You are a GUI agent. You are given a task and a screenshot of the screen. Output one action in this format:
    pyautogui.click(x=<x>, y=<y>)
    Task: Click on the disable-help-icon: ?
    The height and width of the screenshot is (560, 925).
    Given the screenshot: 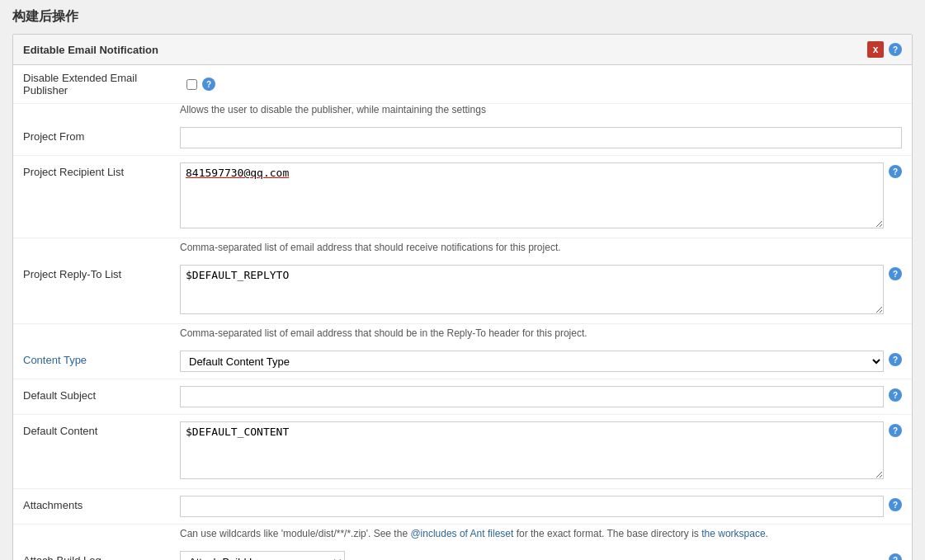 What is the action you would take?
    pyautogui.click(x=209, y=84)
    